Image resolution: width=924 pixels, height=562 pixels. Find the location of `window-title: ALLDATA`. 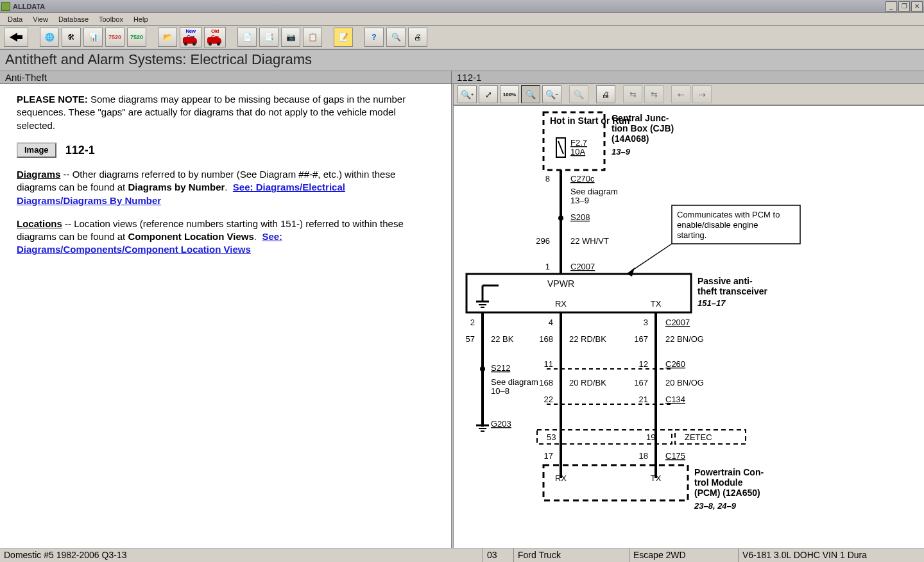

window-title: ALLDATA is located at coordinates (449, 6).